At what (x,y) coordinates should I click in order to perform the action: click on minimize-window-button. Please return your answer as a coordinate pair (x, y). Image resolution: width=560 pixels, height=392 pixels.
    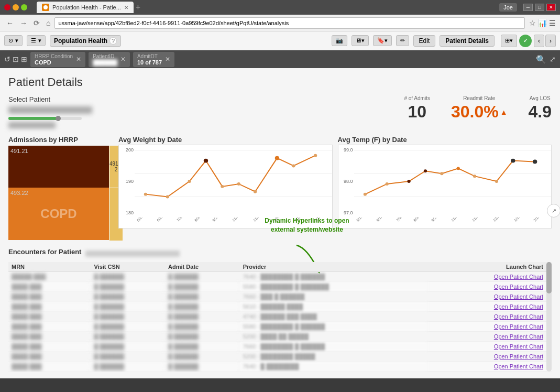
    Looking at the image, I should click on (16, 7).